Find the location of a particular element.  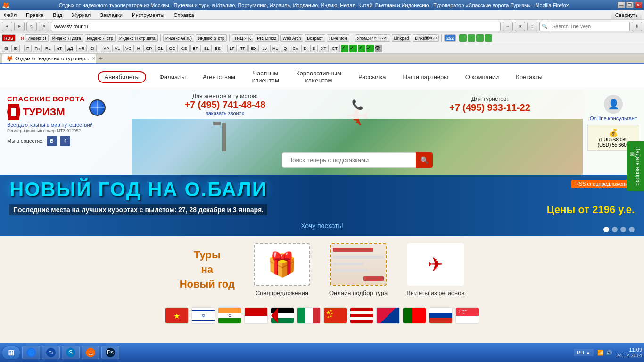

linkpad-button: Linkpad is located at coordinates (402, 38).